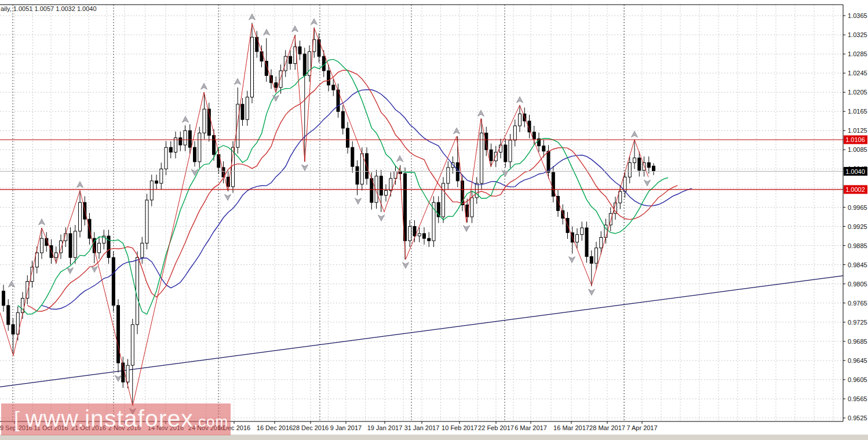  What do you see at coordinates (858, 16) in the screenshot?
I see `price-tick-label: 1.0365` at bounding box center [858, 16].